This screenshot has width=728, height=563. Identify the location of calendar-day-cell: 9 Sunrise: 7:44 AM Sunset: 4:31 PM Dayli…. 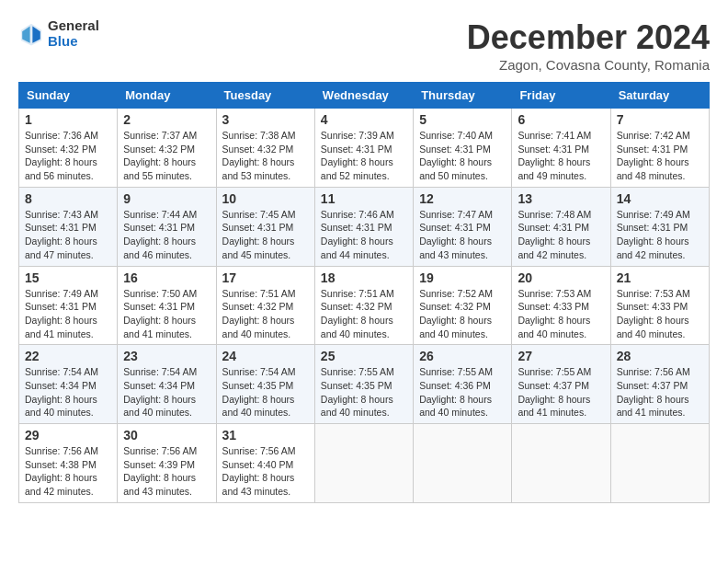
(167, 226).